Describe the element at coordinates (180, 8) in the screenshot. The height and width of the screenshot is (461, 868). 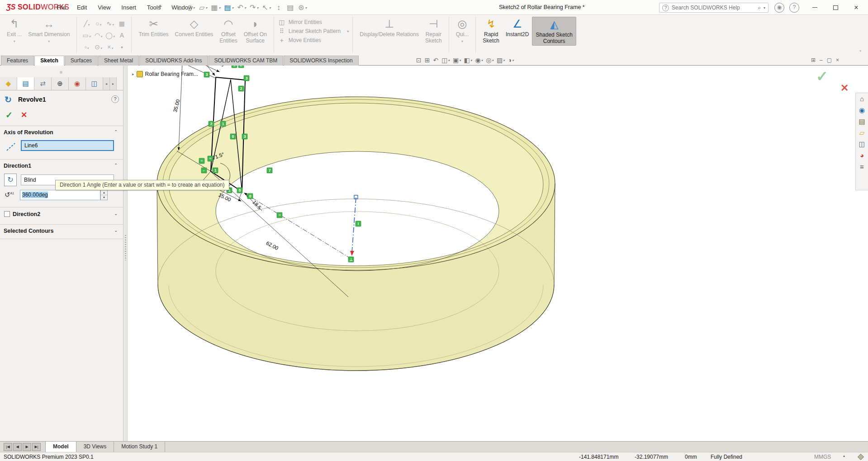
I see `home-icon: ⌂` at that location.